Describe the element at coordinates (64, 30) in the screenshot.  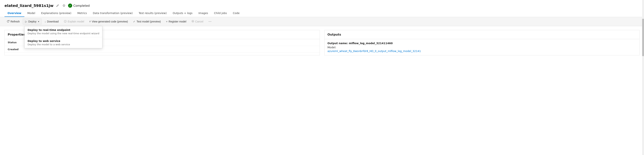
I see `deploy-realtime-title: Deploy to real-time endpoint` at that location.